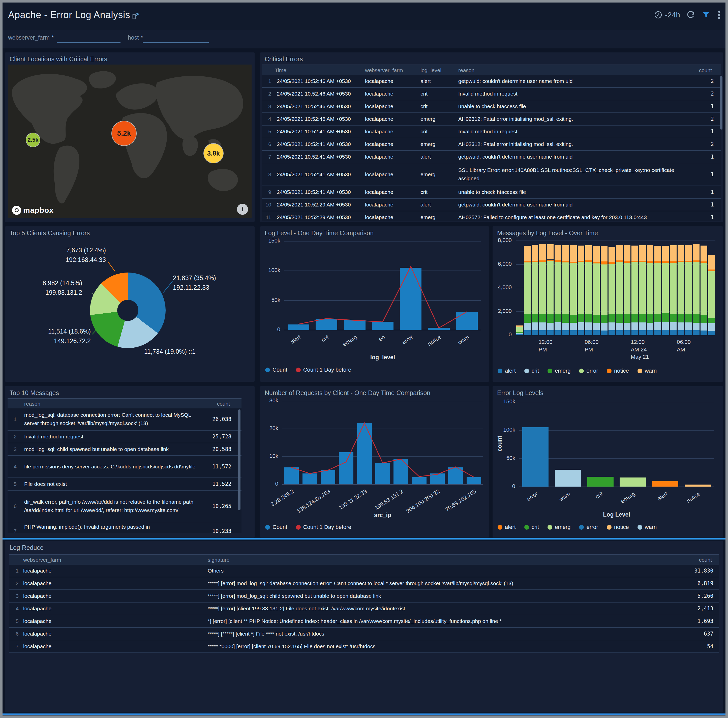  Describe the element at coordinates (124, 133) in the screenshot. I see `map-bubble-5-2k: 5.2k` at that location.